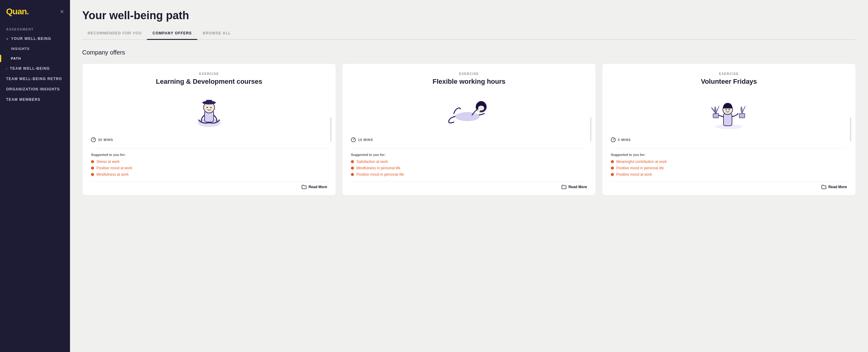  Describe the element at coordinates (729, 82) in the screenshot. I see `card-3-title: Volunteer Fridays` at that location.